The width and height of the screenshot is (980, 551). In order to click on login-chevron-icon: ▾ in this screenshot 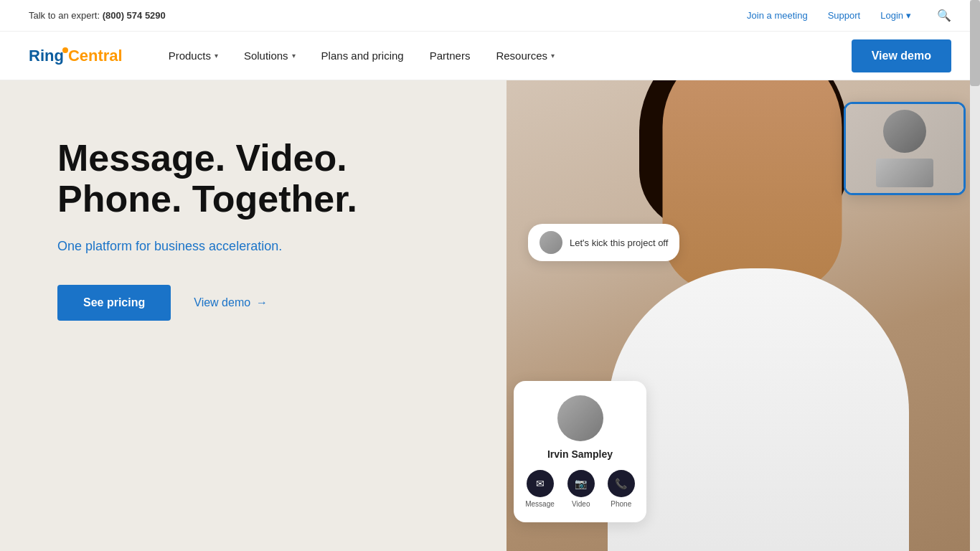, I will do `click(908, 16)`.